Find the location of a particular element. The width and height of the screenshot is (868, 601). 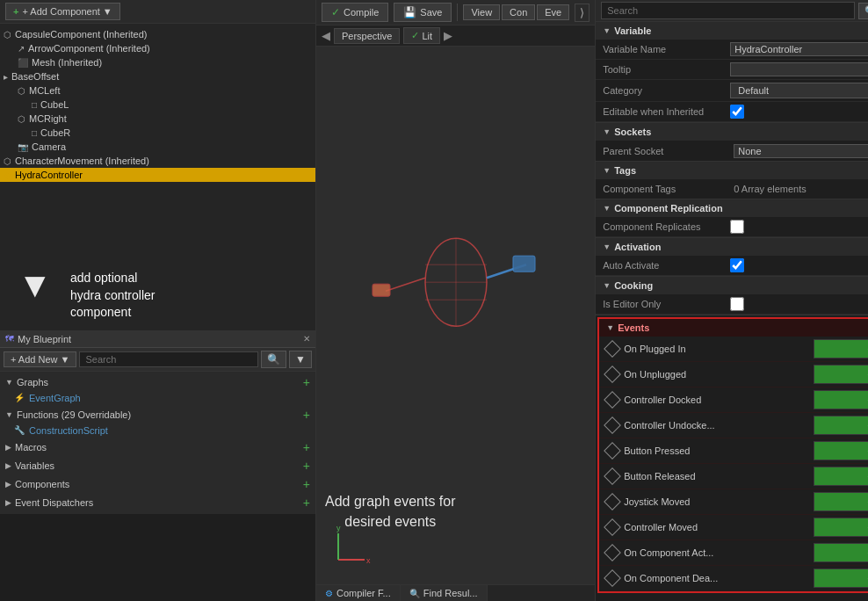

event-add-button-controller_undocked: + is located at coordinates (841, 425).